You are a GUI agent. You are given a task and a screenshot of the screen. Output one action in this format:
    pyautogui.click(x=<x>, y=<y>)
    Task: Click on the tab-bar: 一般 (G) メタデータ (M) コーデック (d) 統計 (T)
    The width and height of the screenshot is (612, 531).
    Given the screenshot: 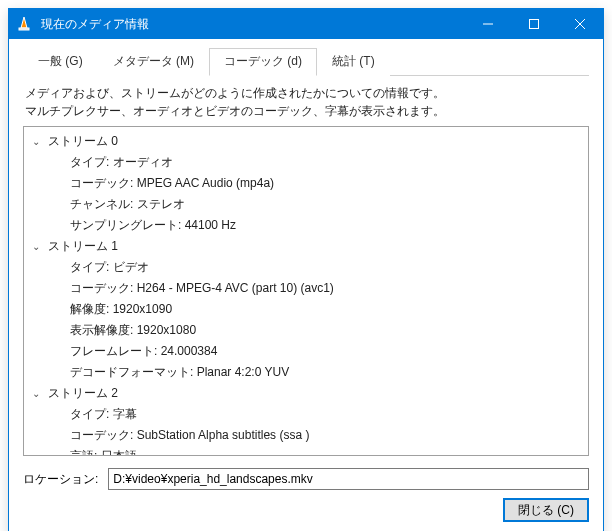 What is the action you would take?
    pyautogui.click(x=306, y=62)
    